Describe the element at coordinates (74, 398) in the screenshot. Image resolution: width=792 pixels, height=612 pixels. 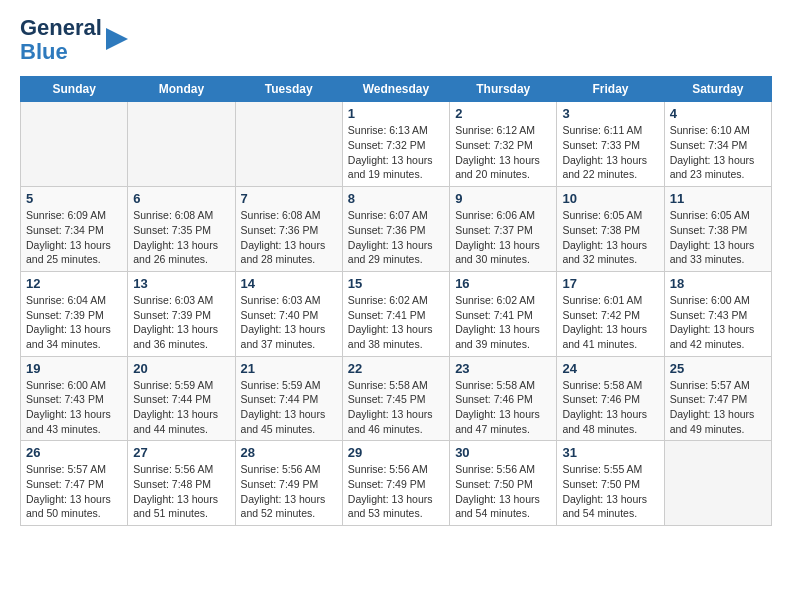
I see `calendar-cell: 19Sunrise: 6:00 AMSunset: 7:43 PMDayligh…` at that location.